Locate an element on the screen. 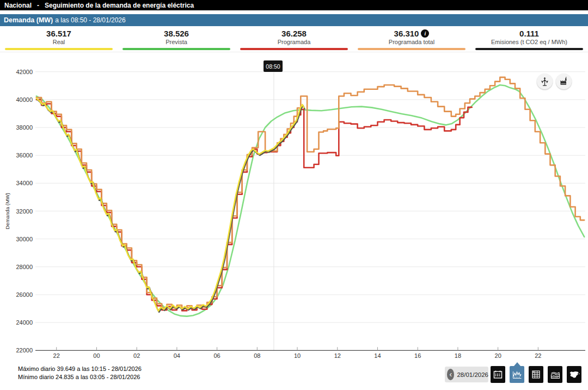 The image size is (588, 390). y-axis-label: 24000 is located at coordinates (24, 322).